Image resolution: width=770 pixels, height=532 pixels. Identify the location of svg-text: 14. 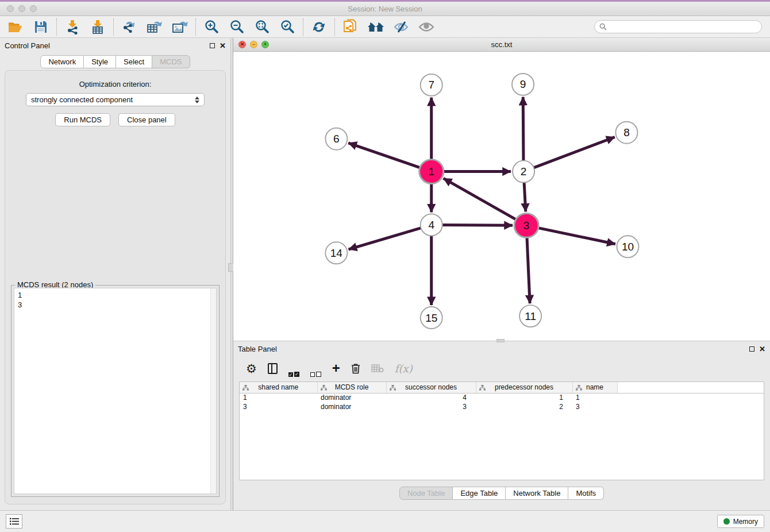
(337, 253).